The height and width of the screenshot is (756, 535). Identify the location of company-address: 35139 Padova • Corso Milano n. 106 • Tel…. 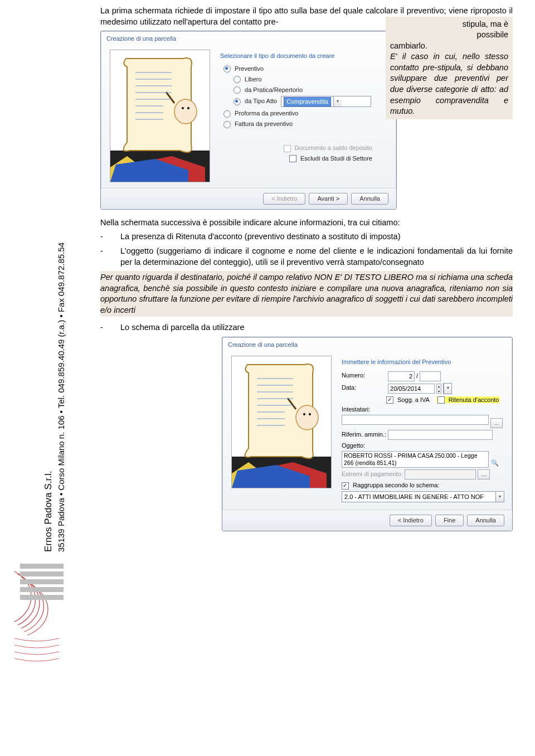
(61, 397).